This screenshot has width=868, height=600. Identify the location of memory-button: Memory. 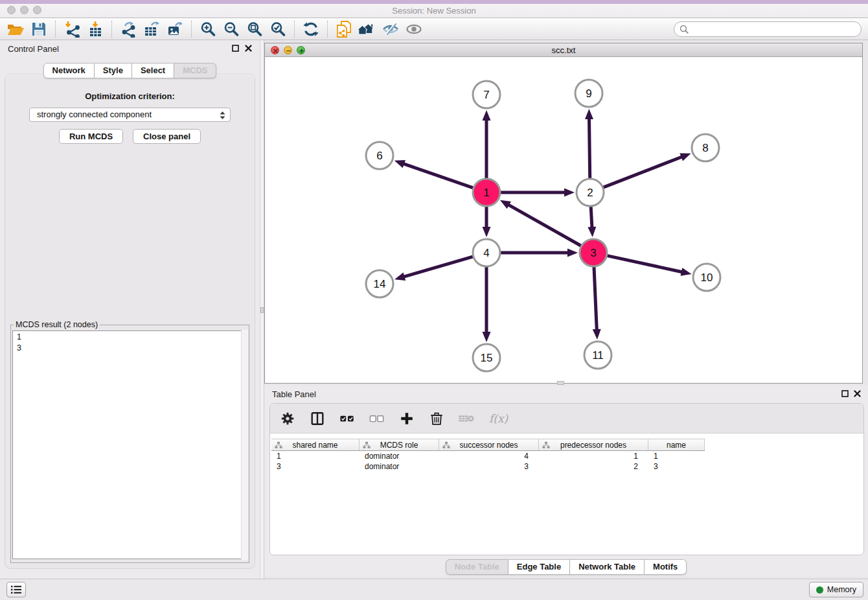
(836, 590).